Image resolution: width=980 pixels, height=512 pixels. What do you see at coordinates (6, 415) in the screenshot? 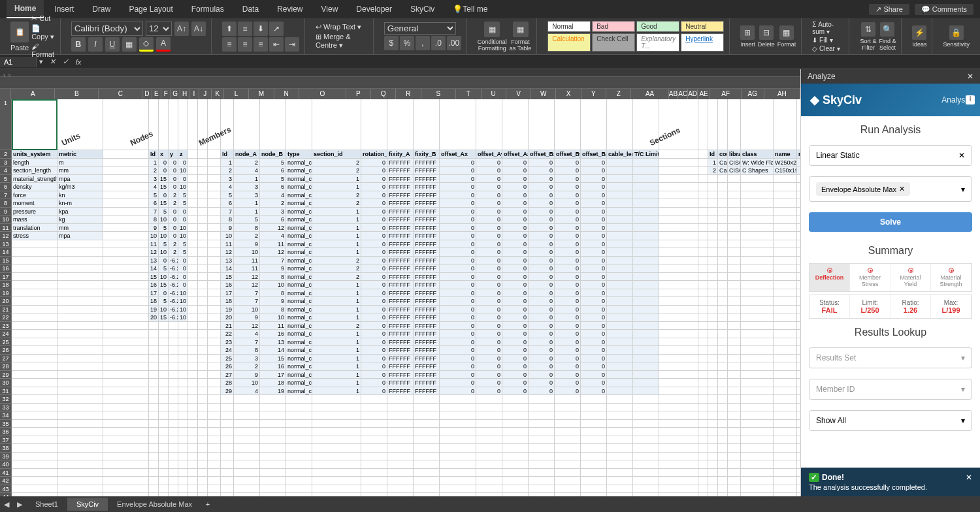
I see `row-header: 34` at bounding box center [6, 415].